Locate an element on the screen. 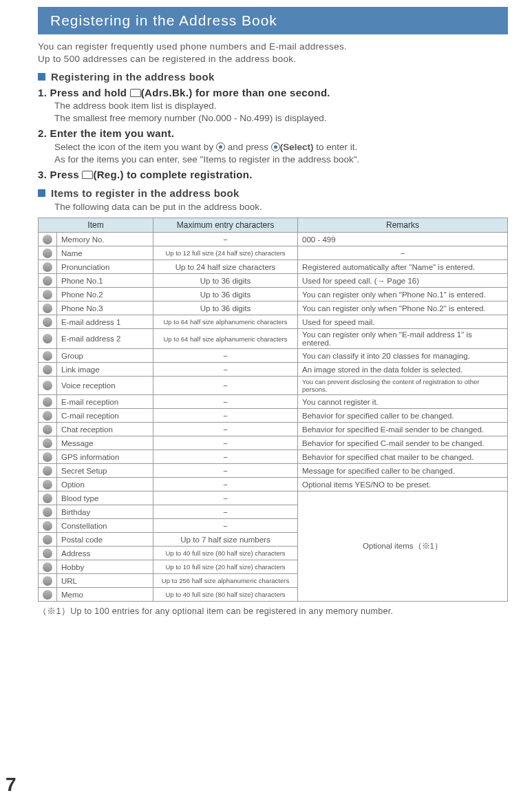 This screenshot has width=532, height=804. cell-item: Blood type is located at coordinates (105, 498).